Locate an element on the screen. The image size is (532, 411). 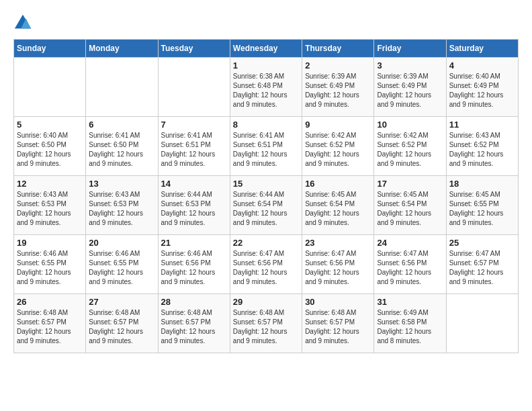
calendar-cell: 9Sunrise: 6:42 AM Sunset: 6:52 PM Daylig… is located at coordinates (339, 146).